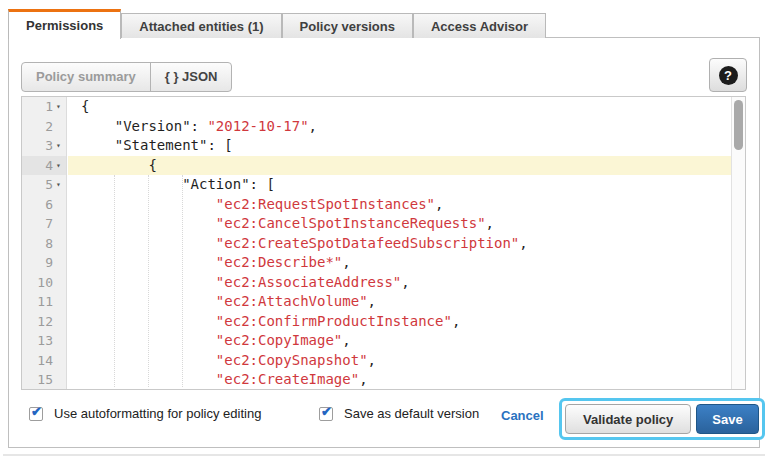 The width and height of the screenshot is (768, 460). What do you see at coordinates (49, 262) in the screenshot?
I see `line-number: 9` at bounding box center [49, 262].